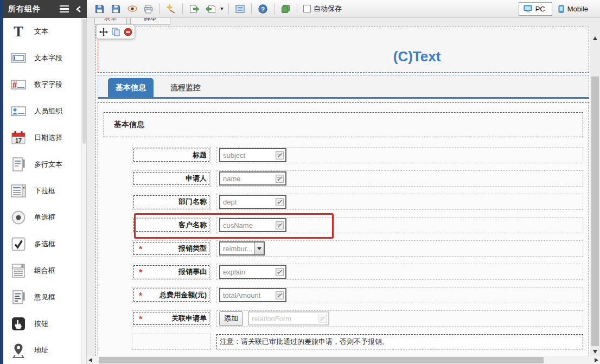 Image resolution: width=600 pixels, height=364 pixels. Describe the element at coordinates (171, 9) in the screenshot. I see `magic-wand-icon` at that location.